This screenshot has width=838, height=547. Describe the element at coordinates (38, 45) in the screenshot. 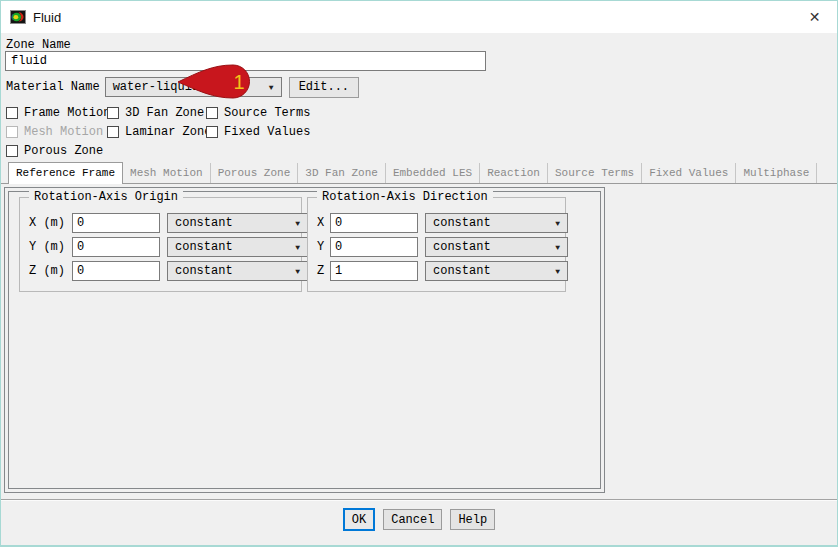

I see `zone-name-label: Zone Name` at that location.